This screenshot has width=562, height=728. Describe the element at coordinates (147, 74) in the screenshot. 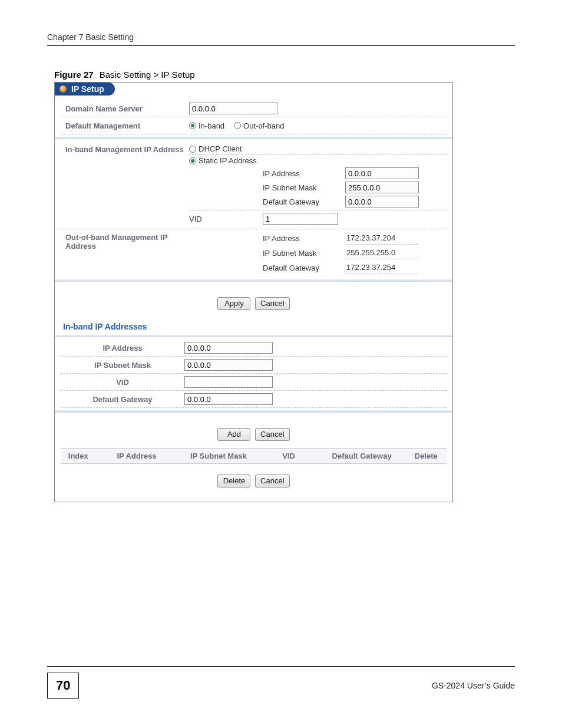

I see `figure-title: Basic Setting > IP Setup` at that location.